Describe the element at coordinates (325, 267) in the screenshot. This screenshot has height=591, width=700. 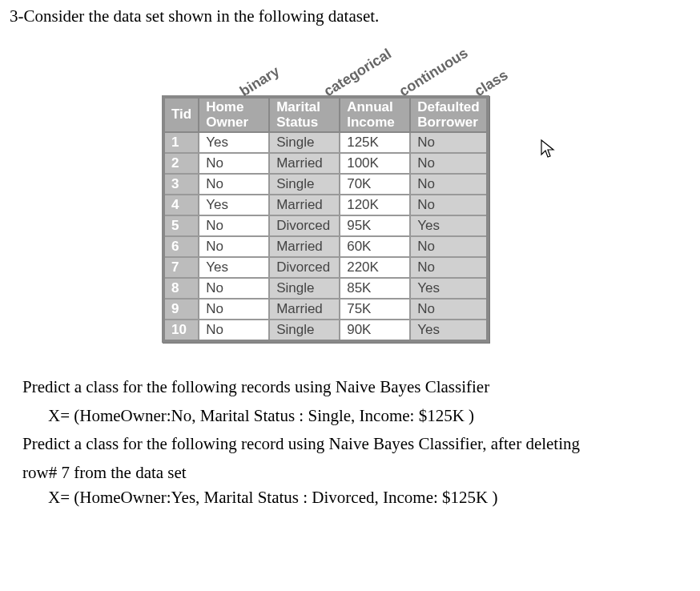
I see `table-row: 7YesDivorced220KNo` at that location.